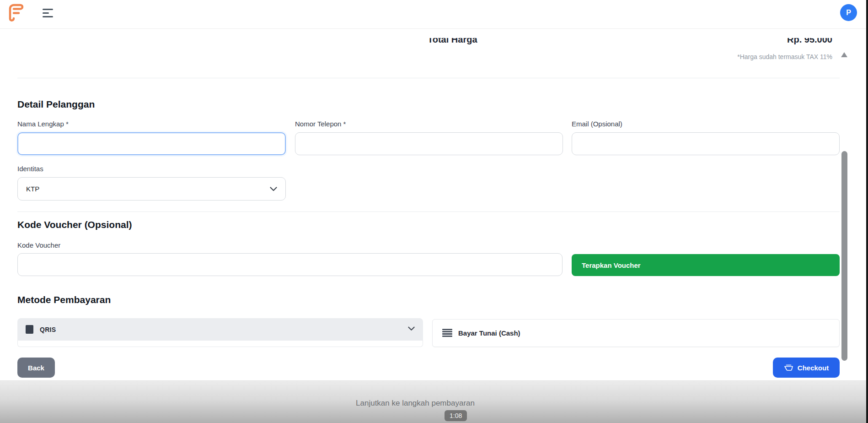 The width and height of the screenshot is (868, 423). What do you see at coordinates (849, 13) in the screenshot?
I see `user-avatar: P` at bounding box center [849, 13].